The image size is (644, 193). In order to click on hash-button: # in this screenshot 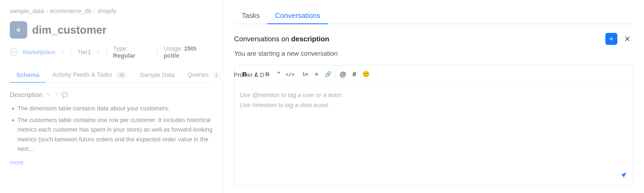, I will do `click(354, 74)`.